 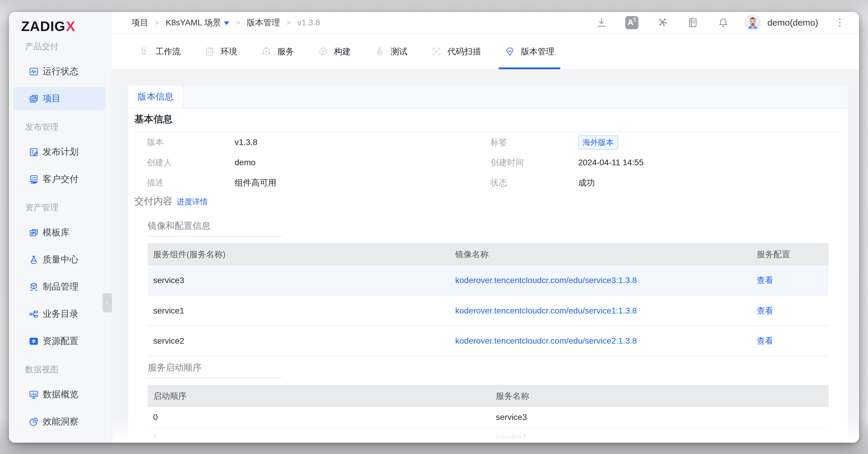 What do you see at coordinates (510, 52) in the screenshot?
I see `version-gem-icon` at bounding box center [510, 52].